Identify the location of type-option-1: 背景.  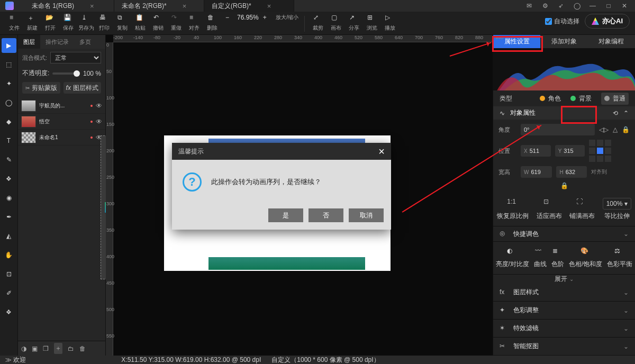
(581, 98).